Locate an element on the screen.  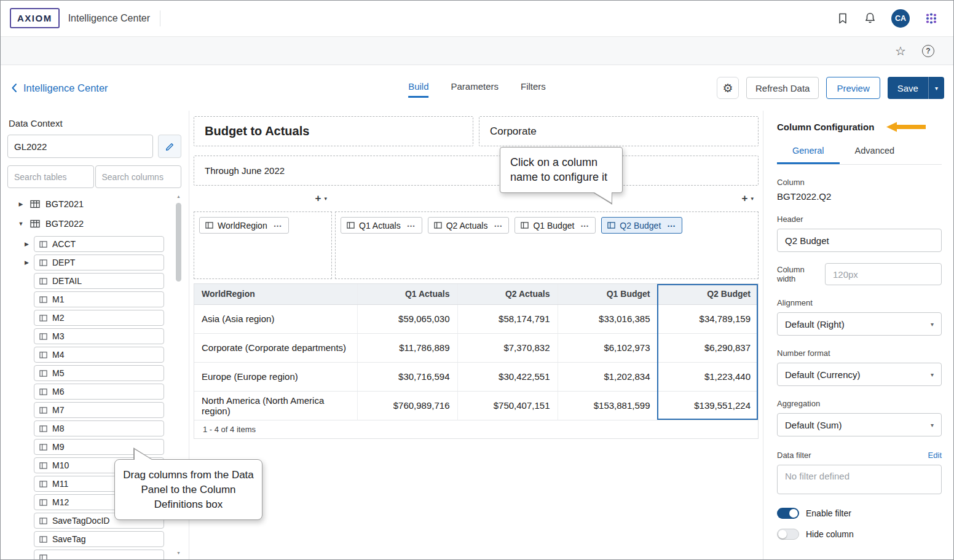
report-title: Budget to Actuals is located at coordinates (257, 132).